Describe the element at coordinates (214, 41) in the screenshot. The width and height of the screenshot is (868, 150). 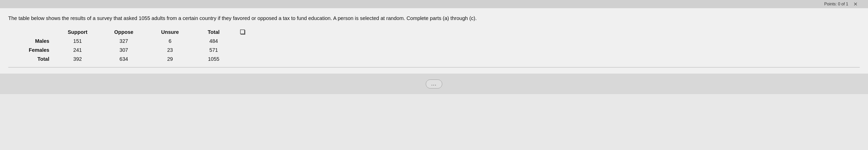
I see `row-males-total: 484` at that location.